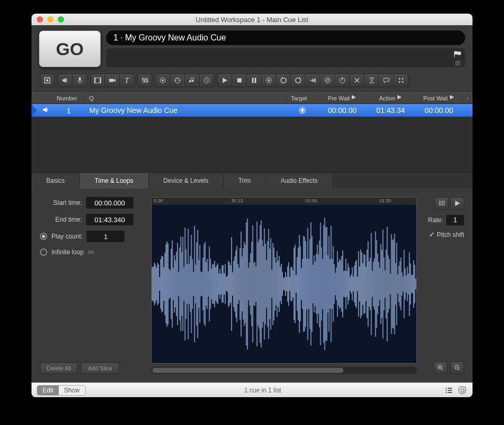 The image size is (504, 425). Describe the element at coordinates (186, 110) in the screenshot. I see `cue-name: My Groovy New Audio Cue` at that location.